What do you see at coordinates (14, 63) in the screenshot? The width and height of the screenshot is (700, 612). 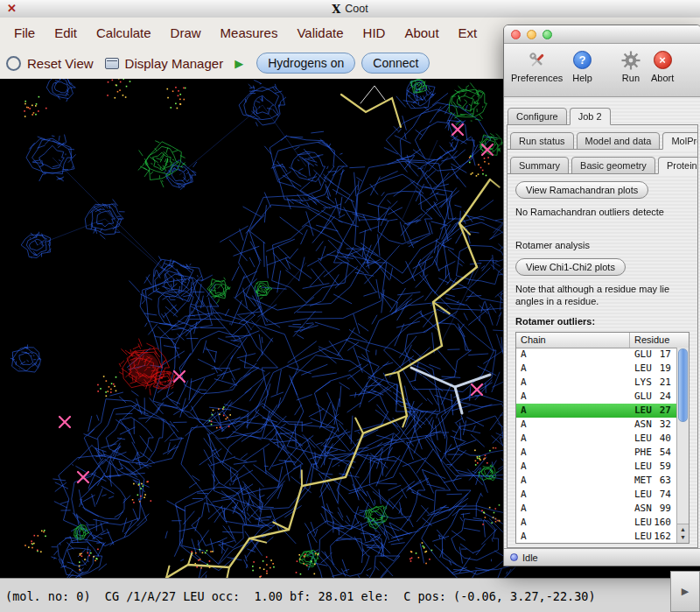 I see `reset-view-icon` at bounding box center [14, 63].